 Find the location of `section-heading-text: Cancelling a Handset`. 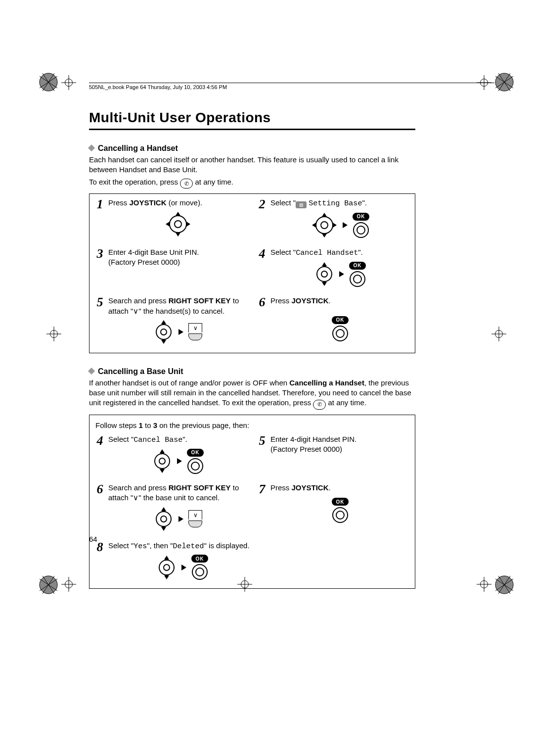

section-heading-text: Cancelling a Handset is located at coordinates (138, 148).